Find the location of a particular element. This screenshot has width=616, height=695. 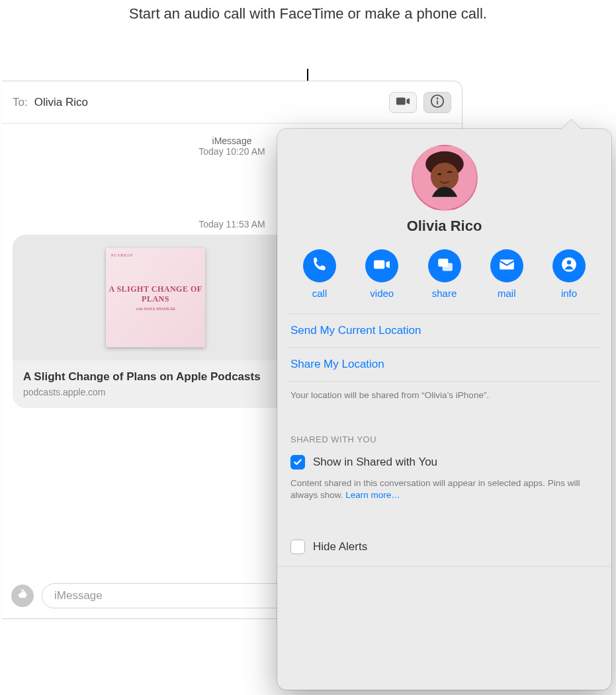

action-mail: mail is located at coordinates (507, 274).